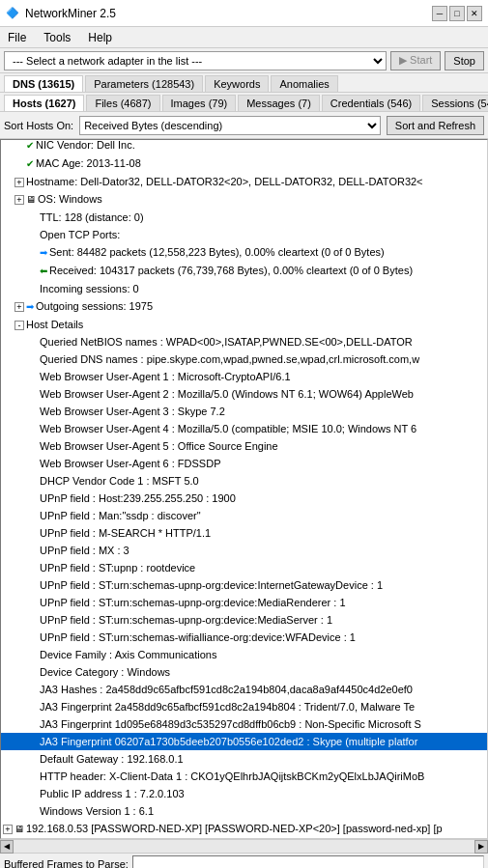  What do you see at coordinates (244, 147) in the screenshot?
I see `tree-item: ✔NIC Vendor: Dell Inc.` at bounding box center [244, 147].